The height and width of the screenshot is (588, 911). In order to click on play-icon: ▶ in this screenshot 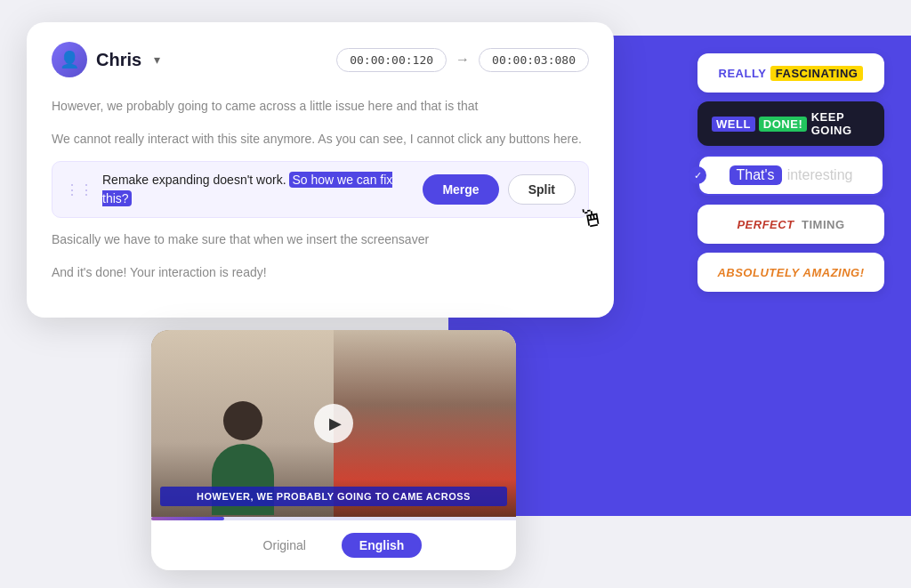, I will do `click(335, 423)`.